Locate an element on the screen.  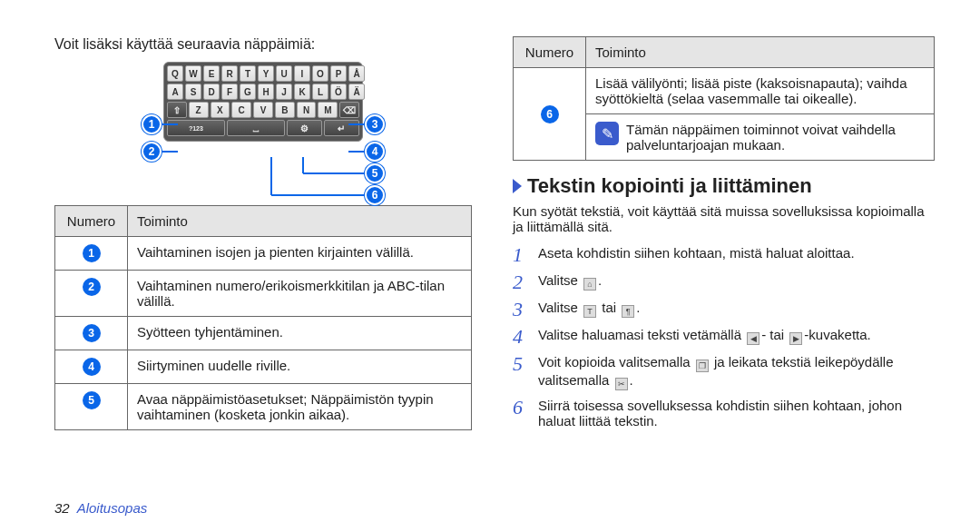
key-q: Q is located at coordinates (175, 74).